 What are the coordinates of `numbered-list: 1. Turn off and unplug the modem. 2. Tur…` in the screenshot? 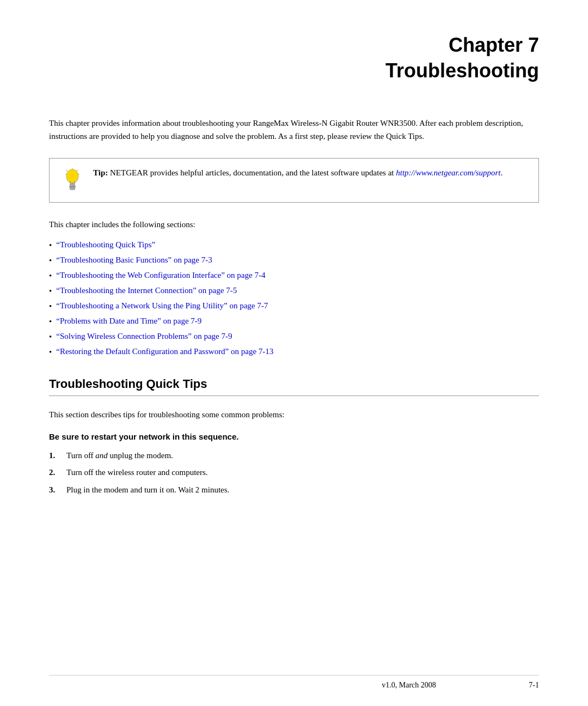 It's located at (294, 473).